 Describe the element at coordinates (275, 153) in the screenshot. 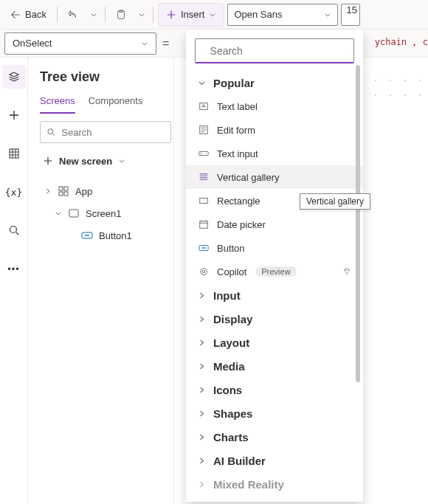

I see `insert-item-text-input: Text input` at that location.